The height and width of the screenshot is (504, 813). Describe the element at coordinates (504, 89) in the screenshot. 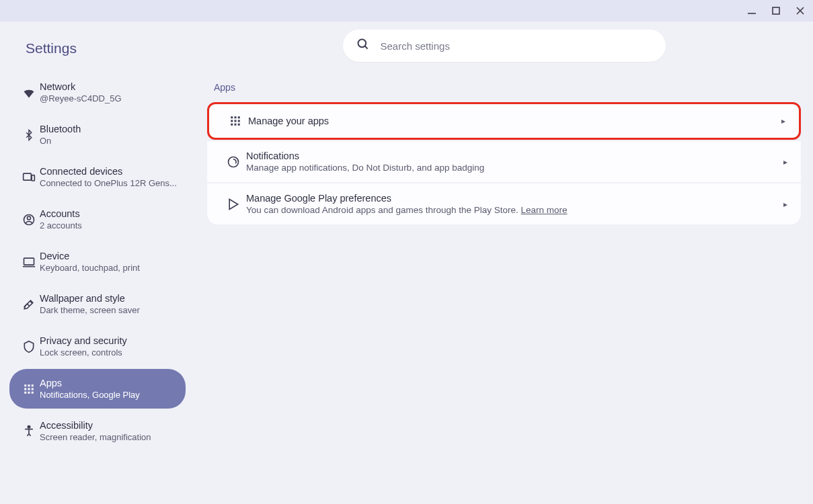

I see `section-title: Apps` at that location.